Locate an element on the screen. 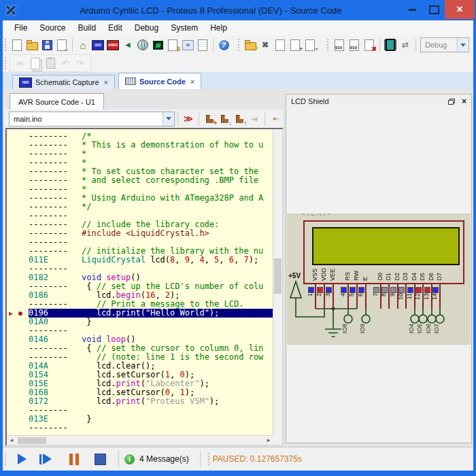 Image resolution: width=476 pixels, height=476 pixels. run-to-cursor-icon: ⇥ is located at coordinates (254, 119).